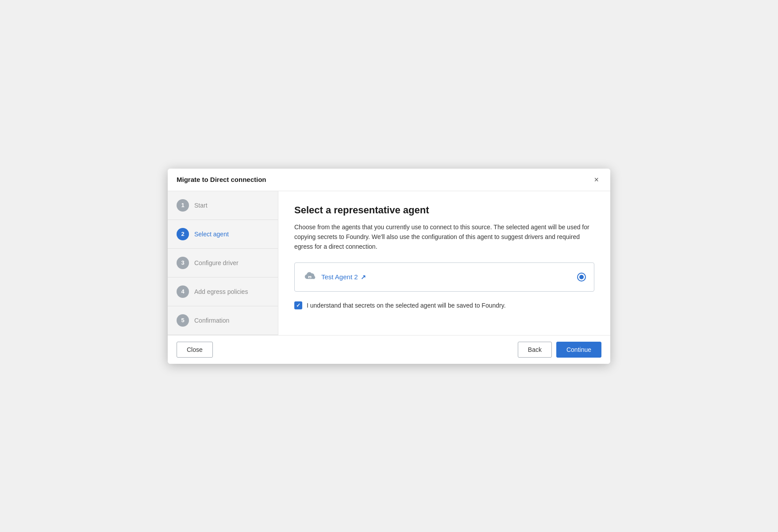  I want to click on back-button: Back, so click(535, 350).